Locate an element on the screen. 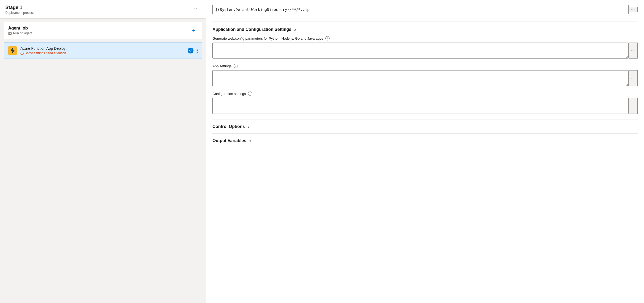 The height and width of the screenshot is (303, 644). zip-path-input is located at coordinates (420, 10).